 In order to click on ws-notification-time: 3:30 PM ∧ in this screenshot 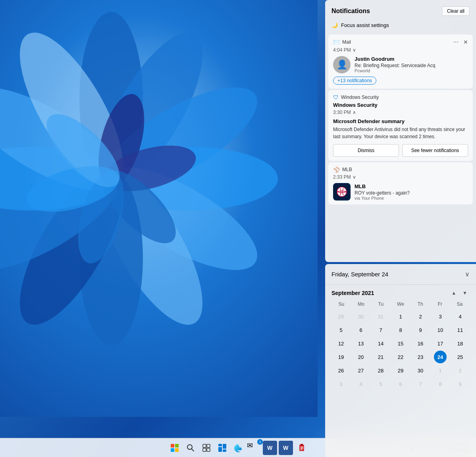, I will do `click(401, 112)`.